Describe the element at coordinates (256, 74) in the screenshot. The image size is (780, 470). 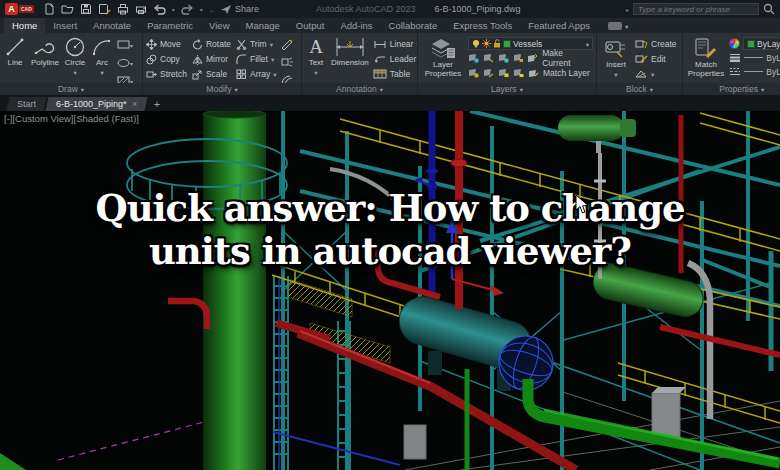
I see `array-button: Array` at that location.